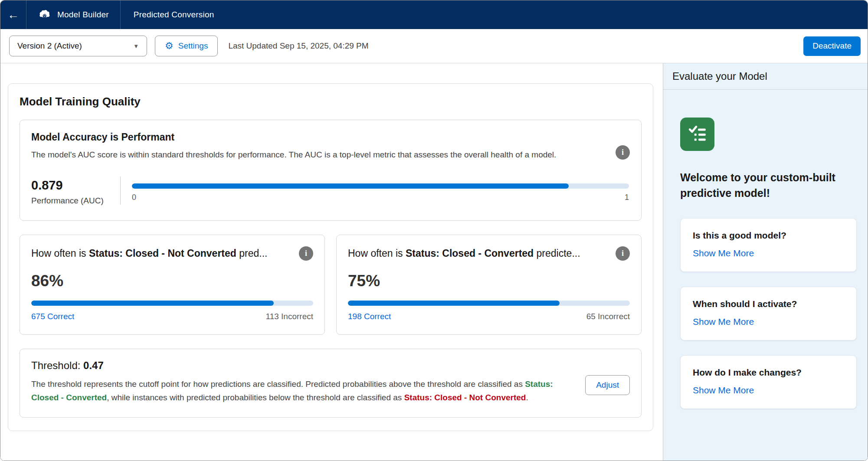 The width and height of the screenshot is (868, 461). Describe the element at coordinates (169, 46) in the screenshot. I see `gear-icon: ⚙` at that location.